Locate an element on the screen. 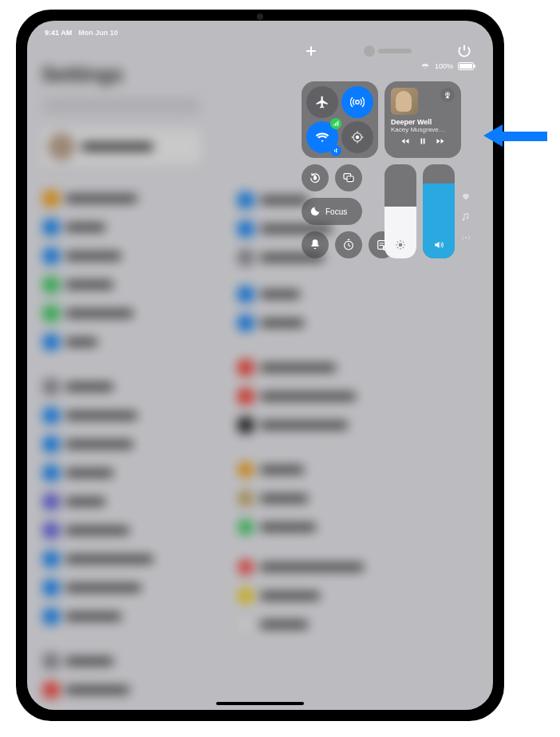  volume-slider is located at coordinates (439, 211).